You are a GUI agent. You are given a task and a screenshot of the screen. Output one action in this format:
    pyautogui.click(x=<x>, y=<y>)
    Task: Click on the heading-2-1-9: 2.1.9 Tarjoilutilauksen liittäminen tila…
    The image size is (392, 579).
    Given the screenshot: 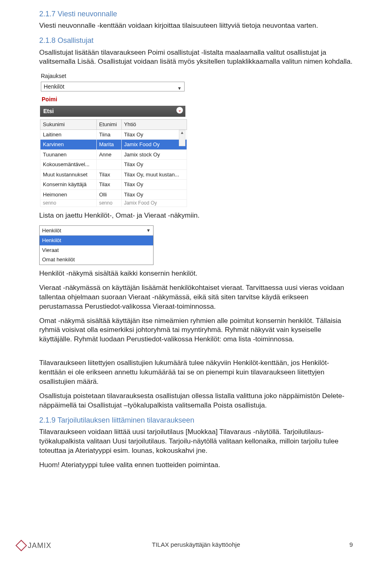 What is the action you would take?
    pyautogui.click(x=196, y=420)
    